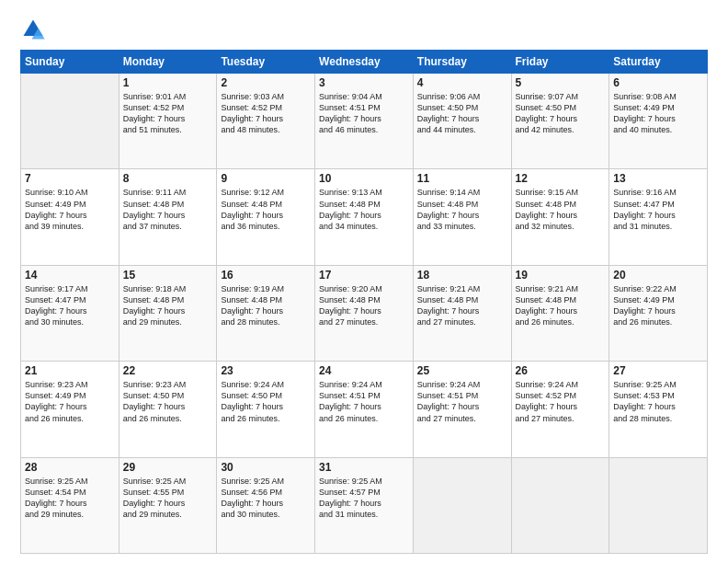  I want to click on day-info: Sunrise: 9:07 AM Sunset: 4:50 PM Dayligh…, so click(561, 114).